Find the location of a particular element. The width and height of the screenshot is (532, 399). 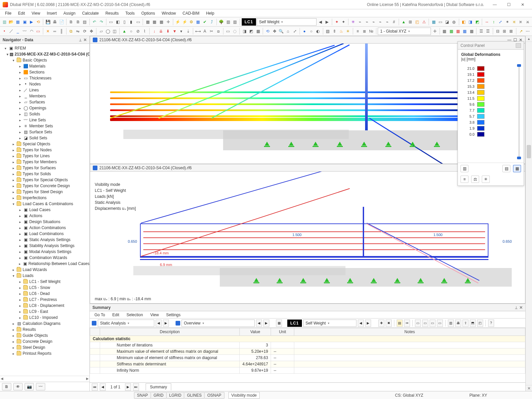

load-line-icon: ⬇ is located at coordinates (168, 31).